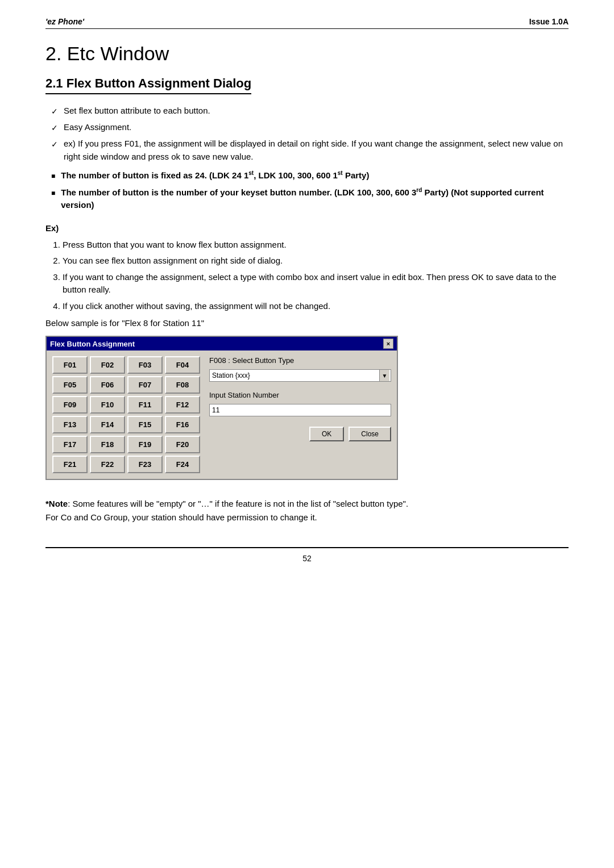  Describe the element at coordinates (315, 199) in the screenshot. I see `square-bullet-2-text: The number of button is the number of yo…` at that location.